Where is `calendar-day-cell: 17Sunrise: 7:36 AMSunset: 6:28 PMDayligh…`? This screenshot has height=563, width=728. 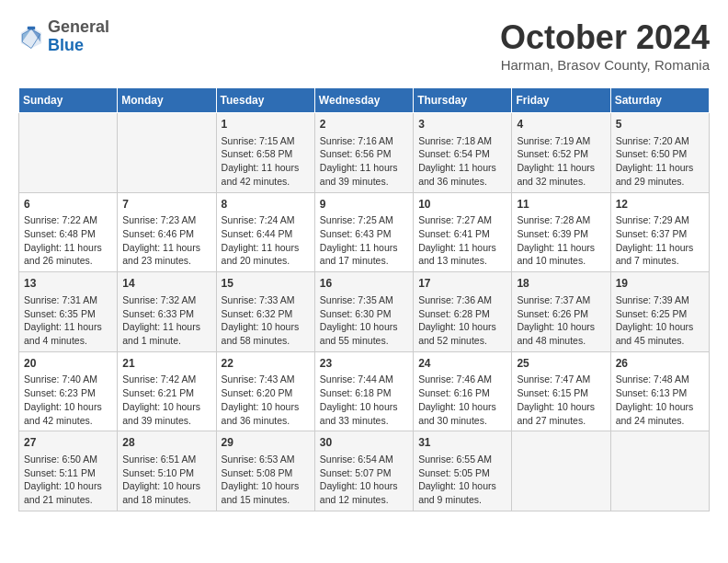 calendar-day-cell: 17Sunrise: 7:36 AMSunset: 6:28 PMDayligh… is located at coordinates (463, 313).